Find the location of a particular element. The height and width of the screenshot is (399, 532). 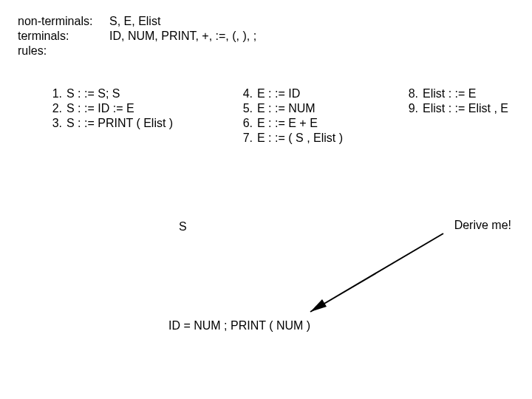

nonterminals-value: S, E, Elist is located at coordinates (134, 21).